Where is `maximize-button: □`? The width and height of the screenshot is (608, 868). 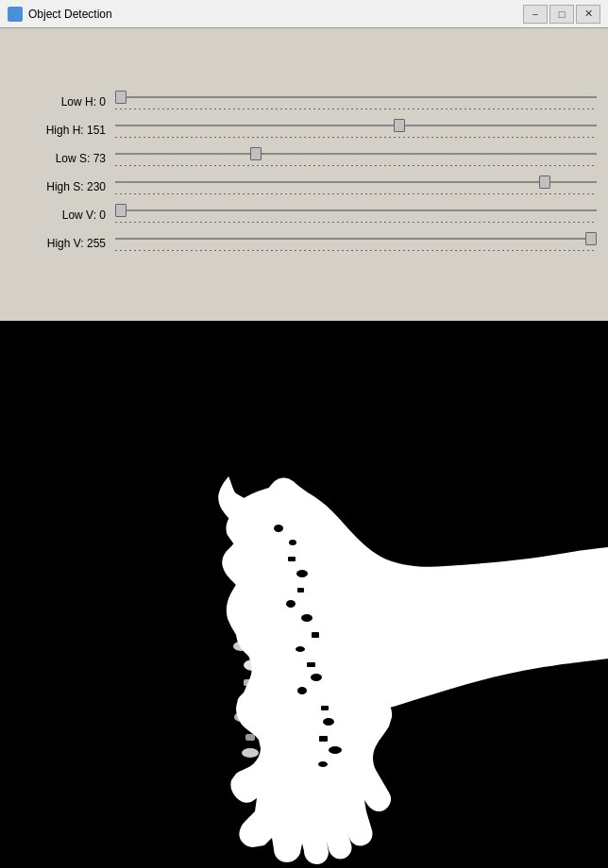
maximize-button: □ is located at coordinates (562, 14).